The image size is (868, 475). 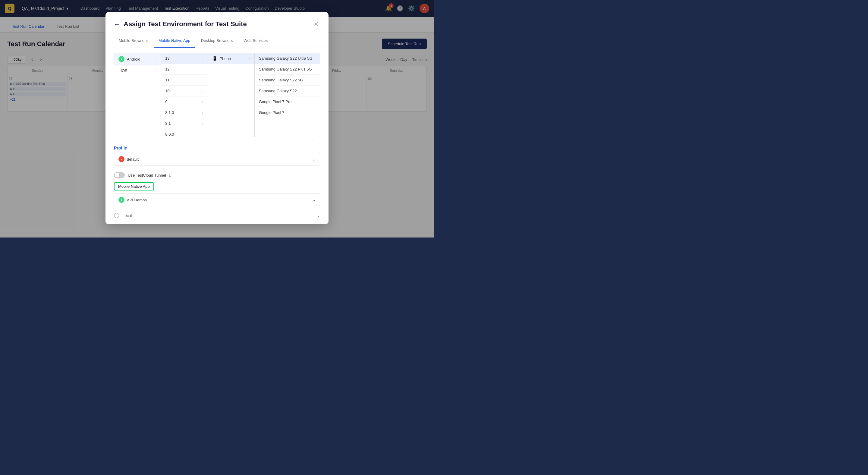 What do you see at coordinates (217, 23) in the screenshot?
I see `modal-header: ← Assign Test Environment for Test Suite…` at bounding box center [217, 23].